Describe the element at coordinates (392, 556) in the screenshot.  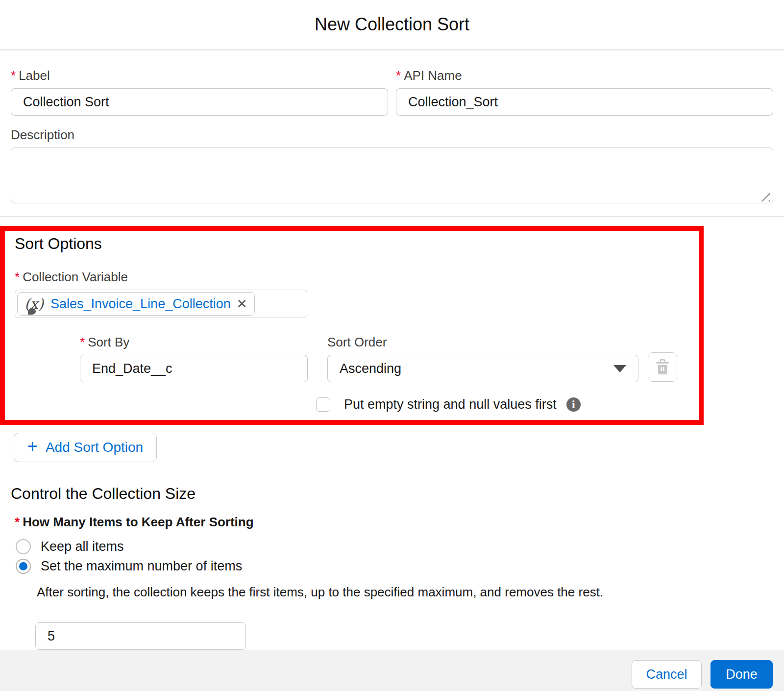
I see `keep-items-radio-group: Keep all items Set the maximum number of…` at that location.